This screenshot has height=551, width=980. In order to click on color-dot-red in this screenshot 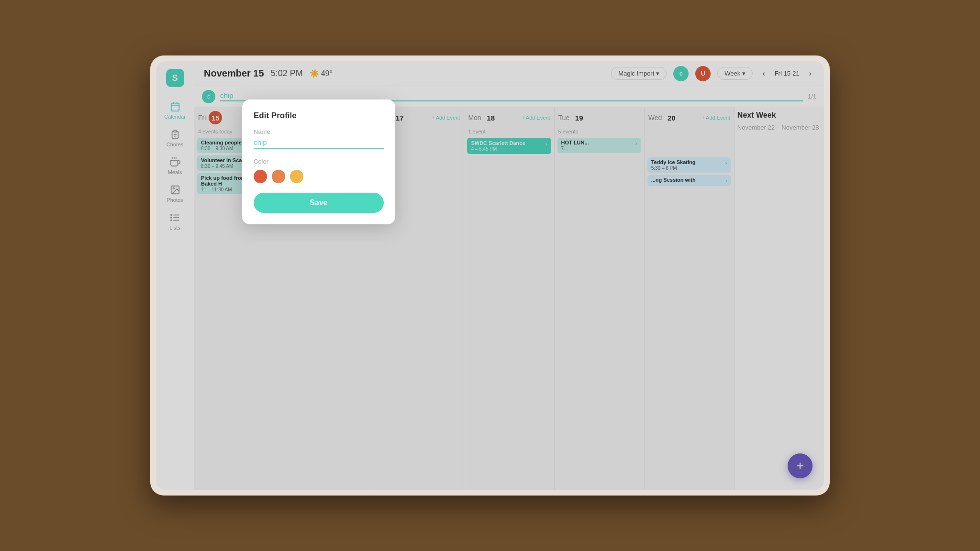, I will do `click(260, 176)`.